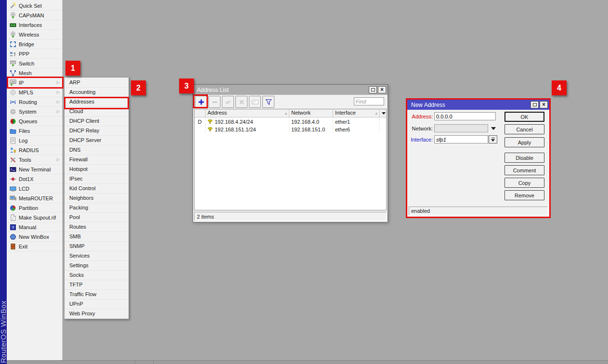  I want to click on submenu-item-dns: DNS, so click(96, 150).